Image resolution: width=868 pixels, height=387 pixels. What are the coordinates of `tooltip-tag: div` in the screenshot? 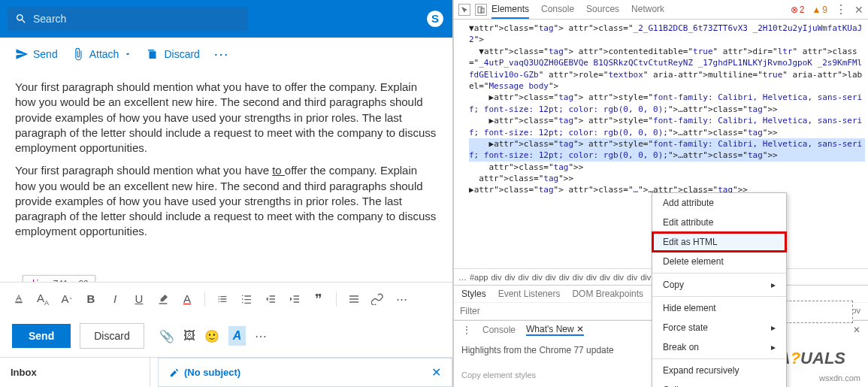 It's located at (38, 280).